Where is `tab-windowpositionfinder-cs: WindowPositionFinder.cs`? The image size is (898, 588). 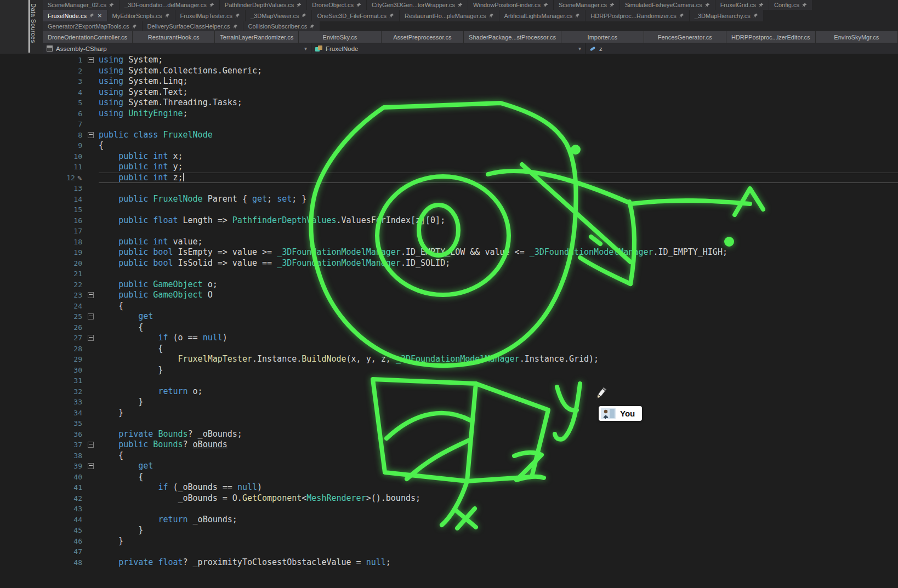 tab-windowpositionfinder-cs: WindowPositionFinder.cs is located at coordinates (511, 5).